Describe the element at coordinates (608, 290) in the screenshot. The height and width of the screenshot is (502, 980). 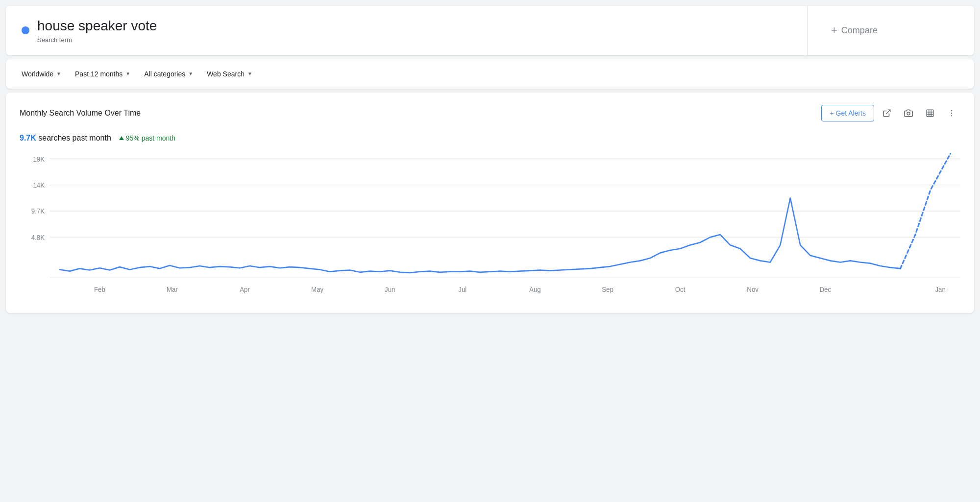
I see `svg-text: Sep` at that location.